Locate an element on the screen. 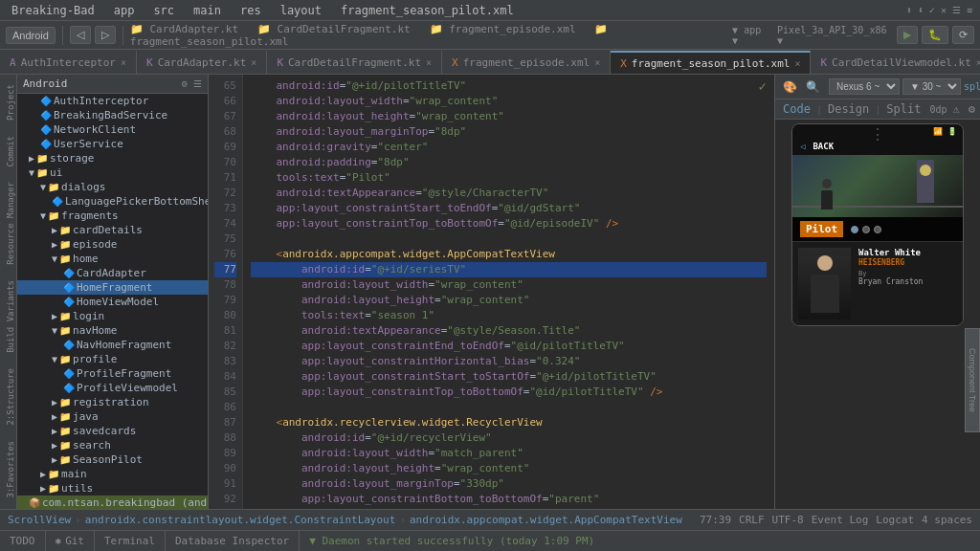  tree-search: ▶ 📁 search is located at coordinates (113, 446).